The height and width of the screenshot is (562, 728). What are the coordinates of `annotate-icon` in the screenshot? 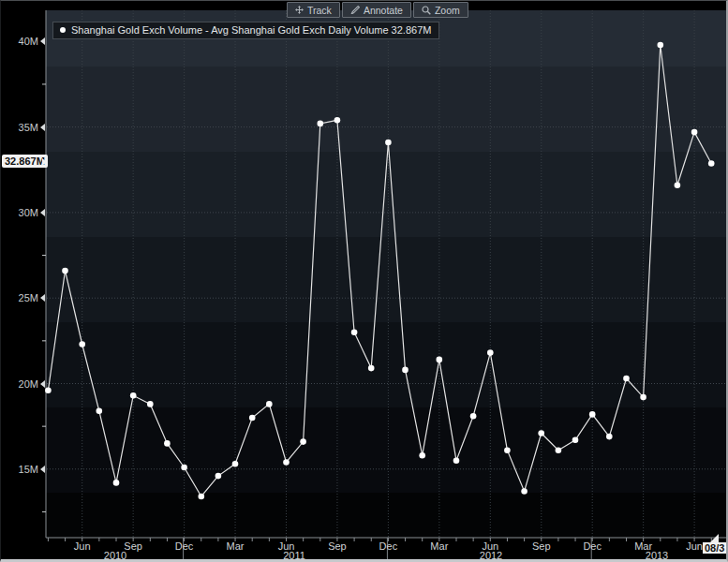 It's located at (355, 9).